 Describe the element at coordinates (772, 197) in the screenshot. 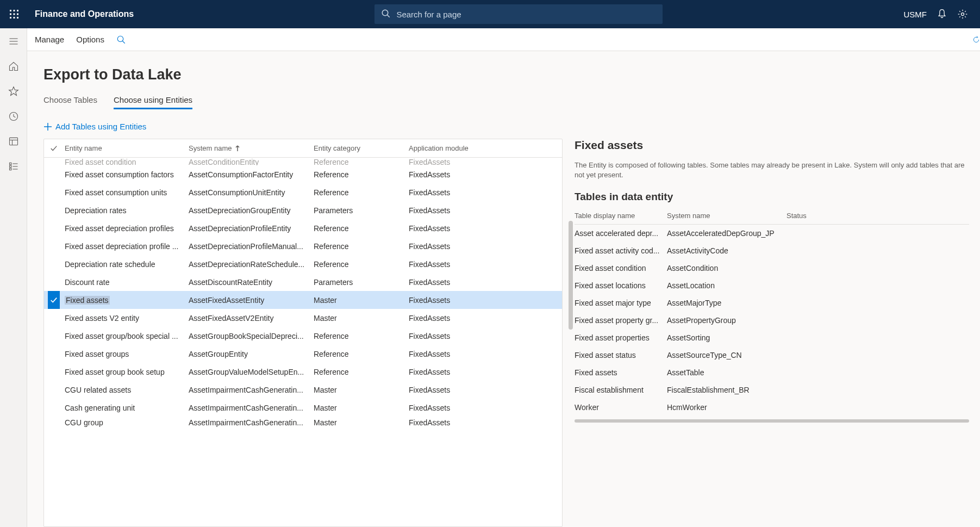

I see `details-subtitle: Tables in data entity` at that location.